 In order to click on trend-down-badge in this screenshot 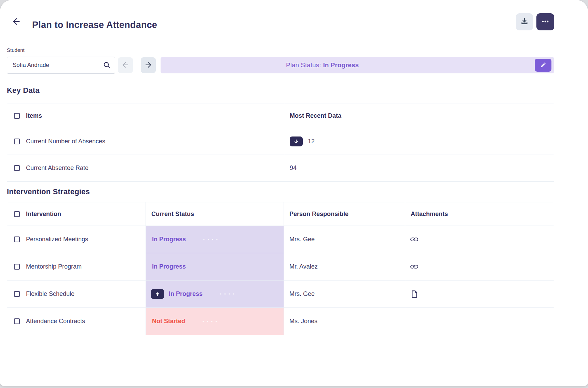, I will do `click(296, 141)`.